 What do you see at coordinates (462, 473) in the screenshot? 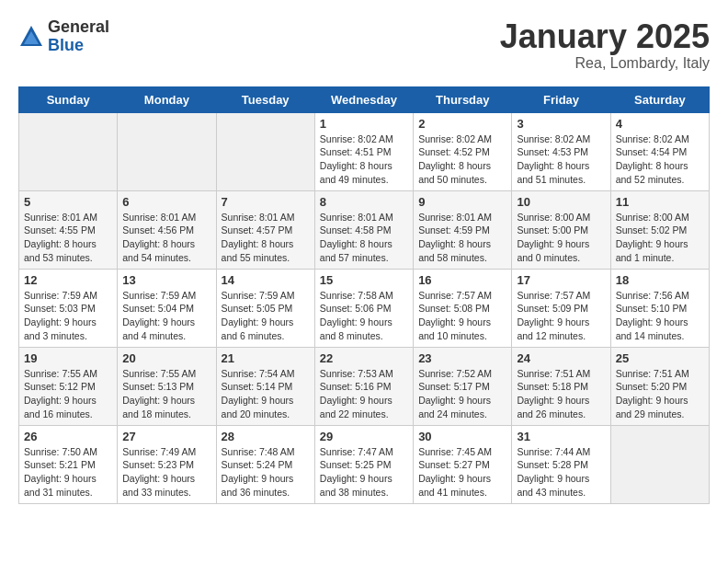
I see `day-info: Sunrise: 7:45 AM Sunset: 5:27 PM Dayligh…` at bounding box center [462, 473].